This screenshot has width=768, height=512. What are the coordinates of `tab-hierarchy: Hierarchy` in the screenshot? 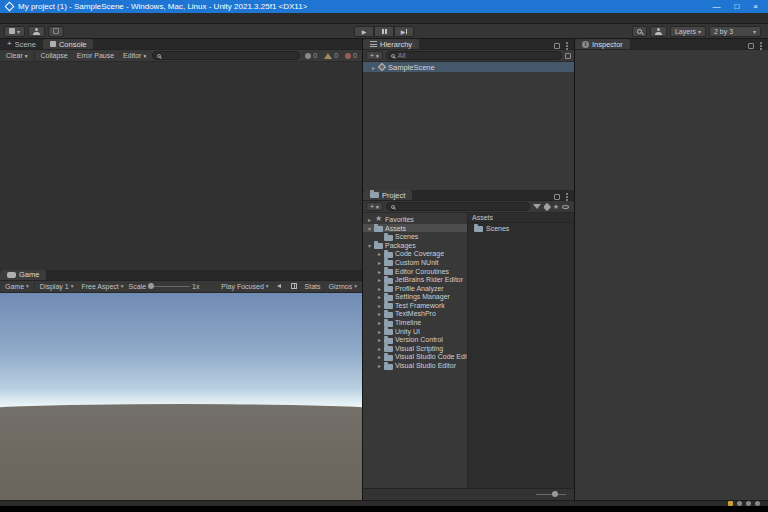 It's located at (391, 44).